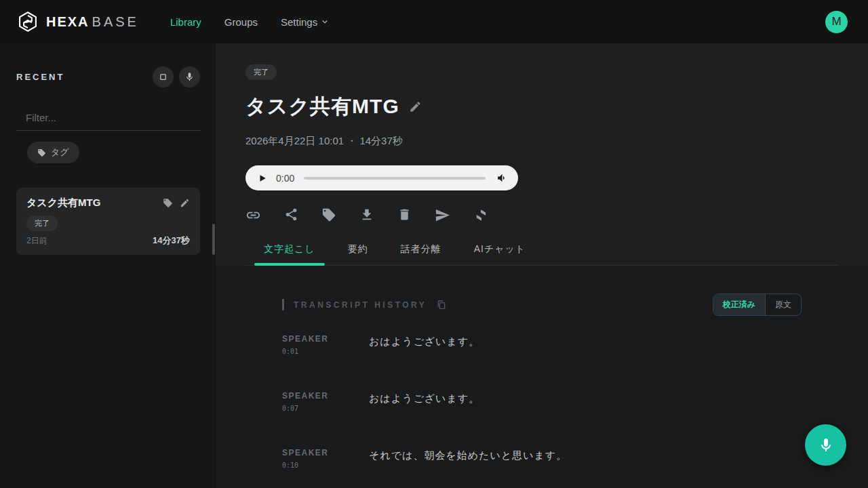 Image resolution: width=868 pixels, height=488 pixels. Describe the element at coordinates (108, 77) in the screenshot. I see `sidebar-header: RECENT` at that location.